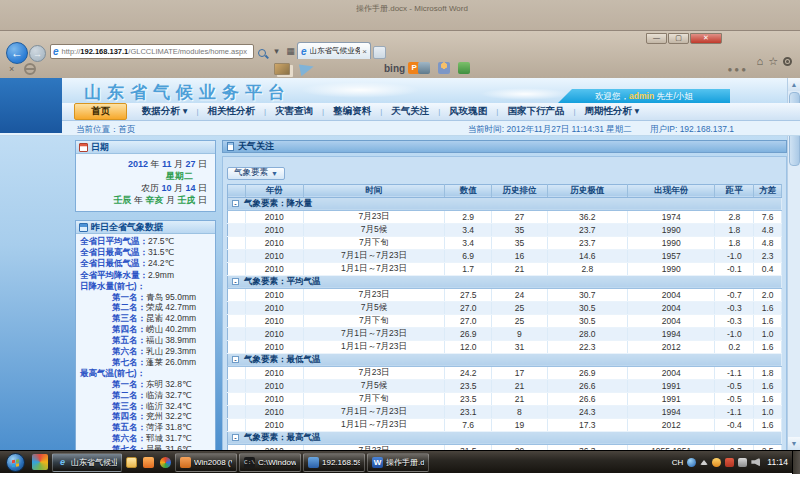  I want to click on nav-item-7: 风玫瑰图, so click(468, 112).